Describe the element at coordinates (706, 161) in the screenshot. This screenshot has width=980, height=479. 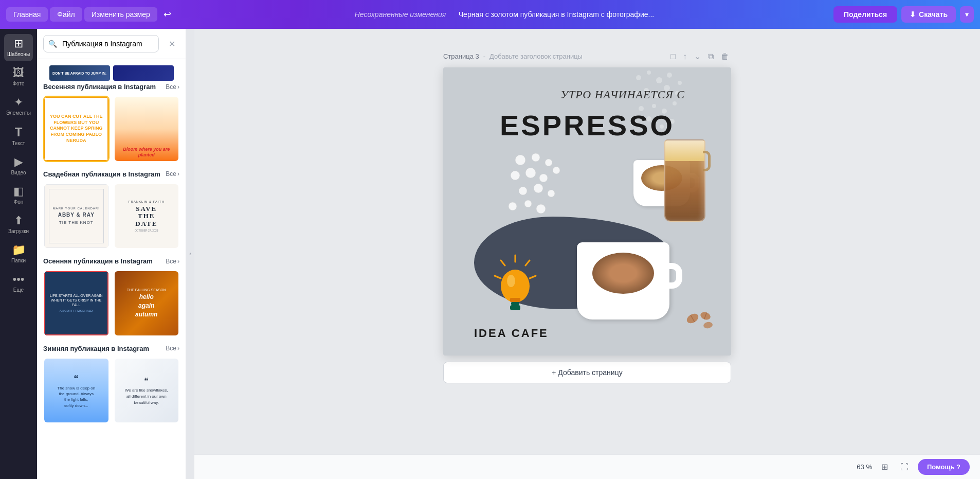
I see `glass-handle` at that location.